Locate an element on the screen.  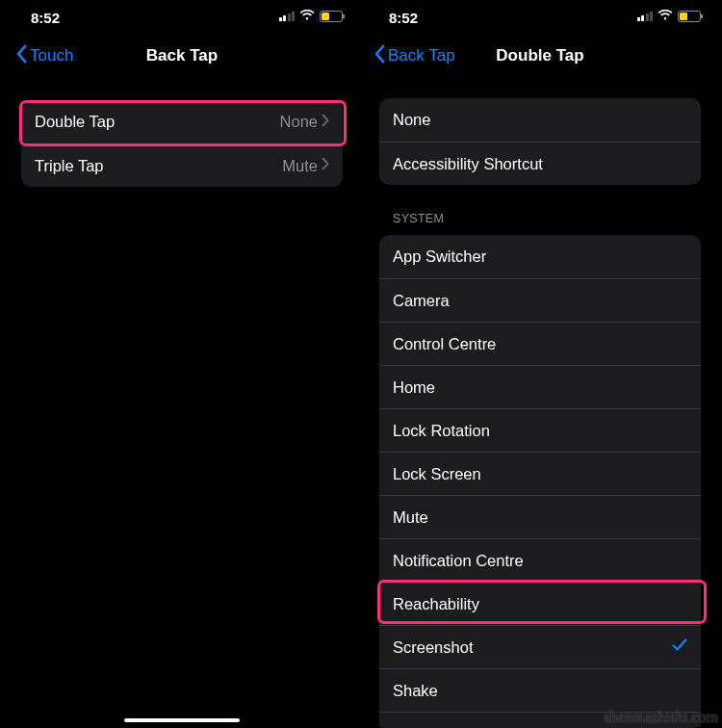
row-label: Mute is located at coordinates (540, 518).